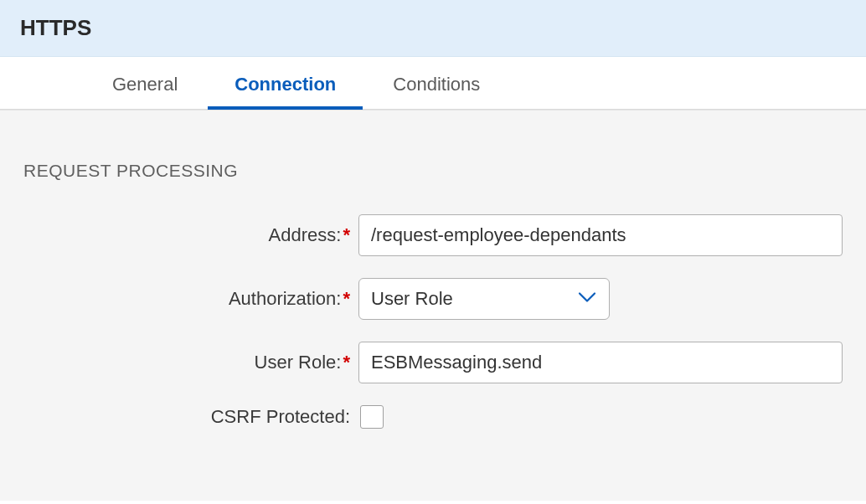 Image resolution: width=866 pixels, height=504 pixels. What do you see at coordinates (433, 171) in the screenshot?
I see `section-title: REQUEST PROCESSING` at bounding box center [433, 171].